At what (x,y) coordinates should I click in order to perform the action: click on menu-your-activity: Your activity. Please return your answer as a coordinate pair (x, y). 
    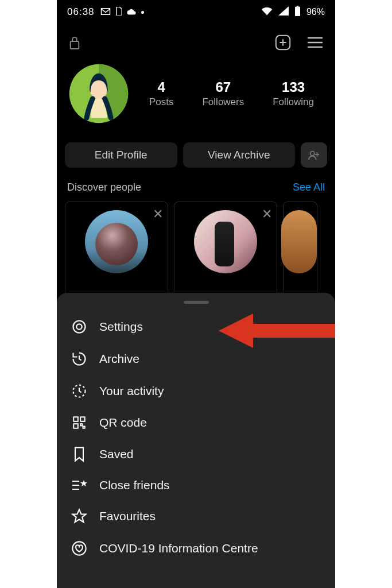
    Looking at the image, I should click on (196, 391).